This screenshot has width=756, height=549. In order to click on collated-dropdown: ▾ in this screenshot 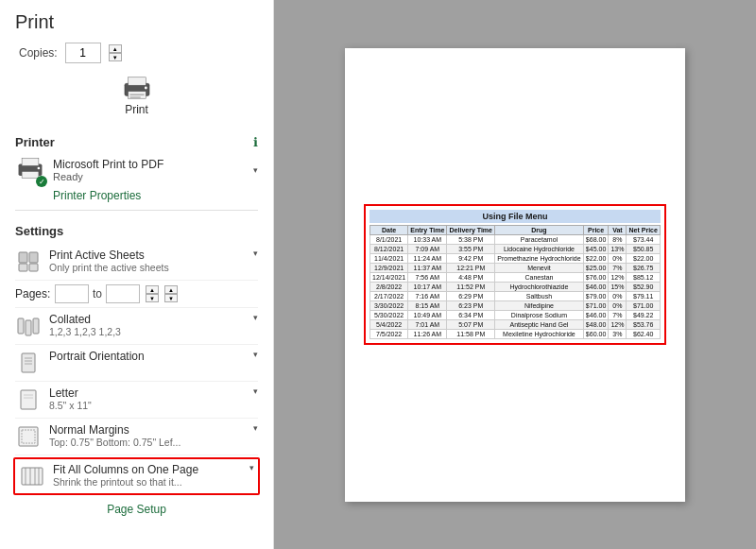, I will do `click(255, 317)`.